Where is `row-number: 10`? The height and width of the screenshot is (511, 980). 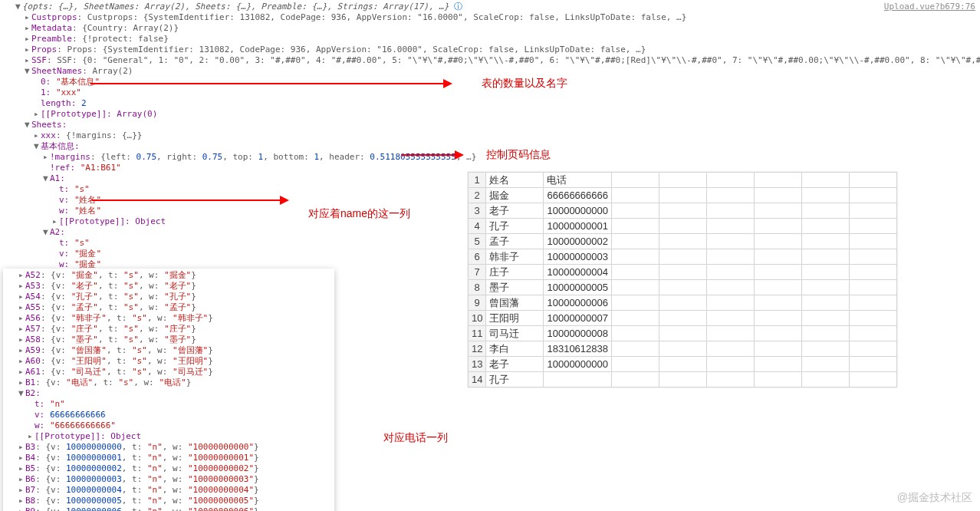
row-number: 10 is located at coordinates (477, 318).